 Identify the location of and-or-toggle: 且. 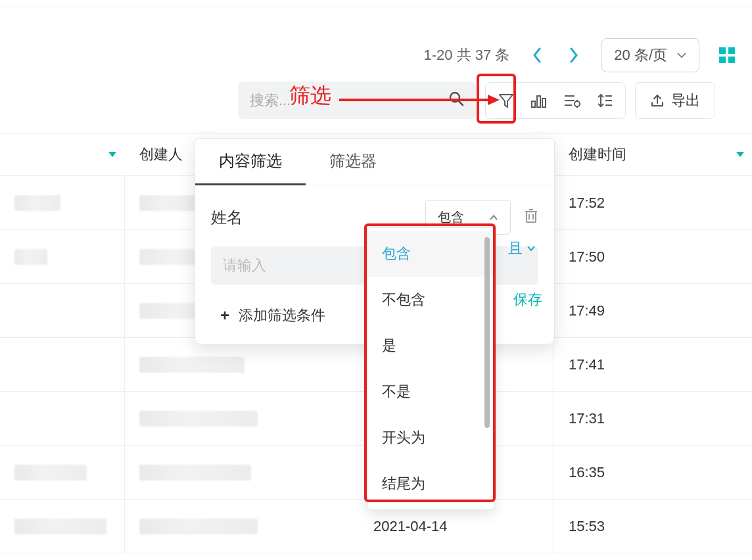
(522, 248).